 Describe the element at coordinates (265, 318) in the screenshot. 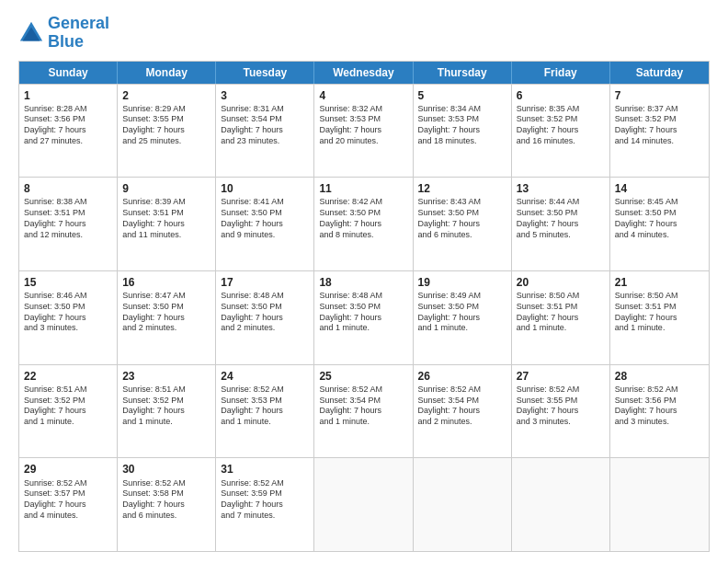

I see `cal-cell: 17Sunrise: 8:48 AM Sunset: 3:50 PM Dayli…` at that location.